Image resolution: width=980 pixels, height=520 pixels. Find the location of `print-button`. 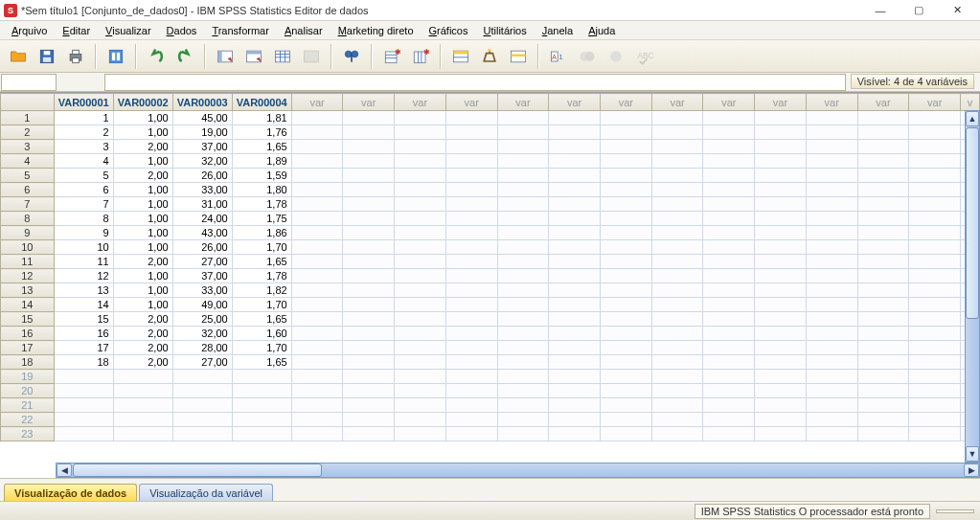

print-button is located at coordinates (76, 57).